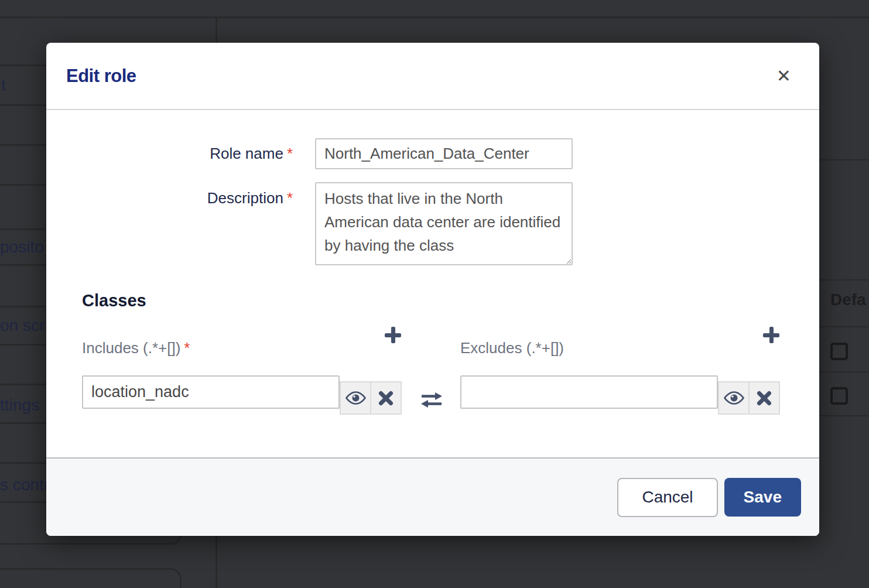 The width and height of the screenshot is (869, 588). What do you see at coordinates (170, 153) in the screenshot?
I see `role-name-label: Role name*` at bounding box center [170, 153].